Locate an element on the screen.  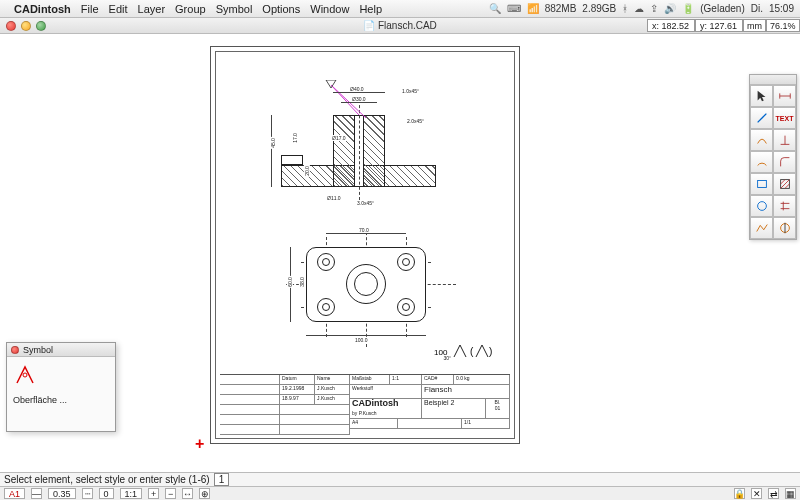
bolt-hole-tl is located at coordinates (326, 262).